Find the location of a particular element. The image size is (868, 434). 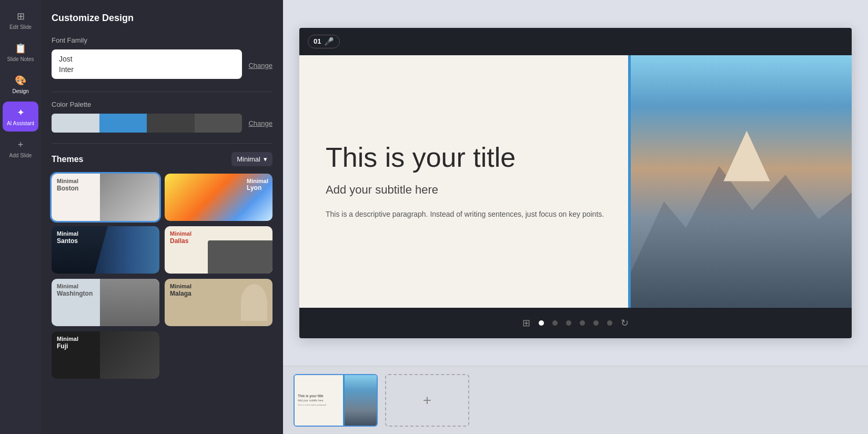

add-slide-icon-thumb: + is located at coordinates (427, 400).